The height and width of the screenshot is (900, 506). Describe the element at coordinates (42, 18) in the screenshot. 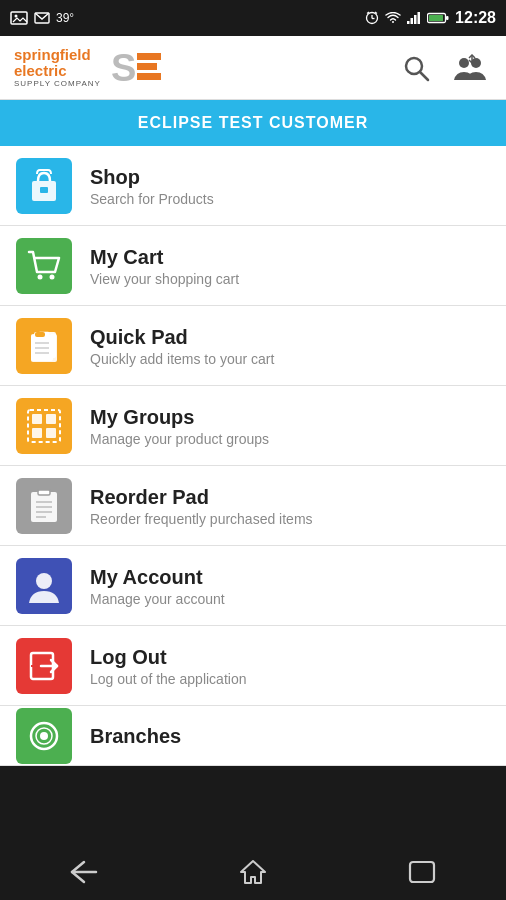

I see `mail-icon` at that location.